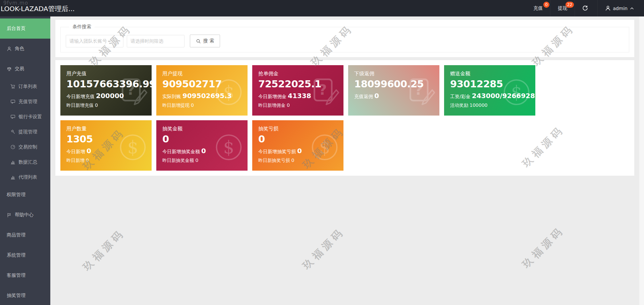 This screenshot has width=644, height=305. Describe the element at coordinates (28, 132) in the screenshot. I see `sidebar-item-label: 提现管理` at that location.